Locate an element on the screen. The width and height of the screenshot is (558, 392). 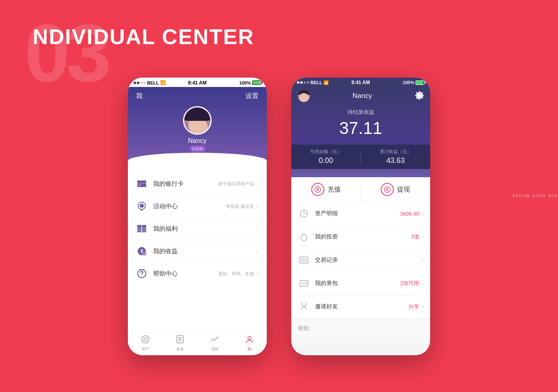
gear-icon is located at coordinates (419, 96).